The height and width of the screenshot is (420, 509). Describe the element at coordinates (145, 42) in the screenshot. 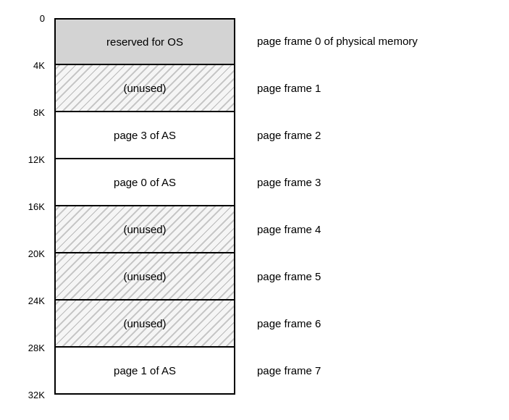

I see `cell-label-0: reserved for OS` at that location.